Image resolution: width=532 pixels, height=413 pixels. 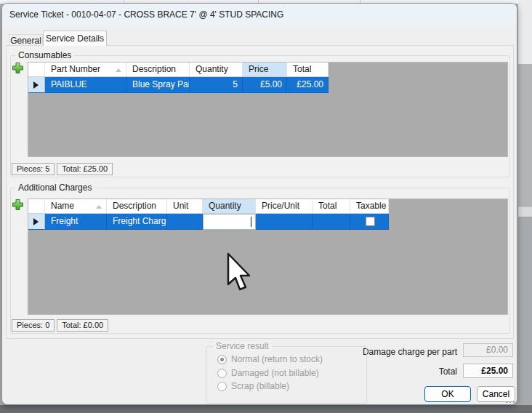 What do you see at coordinates (55, 188) in the screenshot?
I see `additional-charges-group-label: Additional Charges` at bounding box center [55, 188].